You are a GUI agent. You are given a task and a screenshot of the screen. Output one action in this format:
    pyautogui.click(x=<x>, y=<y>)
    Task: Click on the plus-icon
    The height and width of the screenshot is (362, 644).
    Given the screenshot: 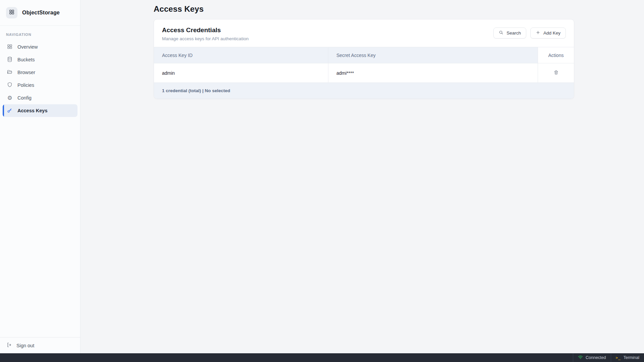 What is the action you would take?
    pyautogui.click(x=538, y=33)
    